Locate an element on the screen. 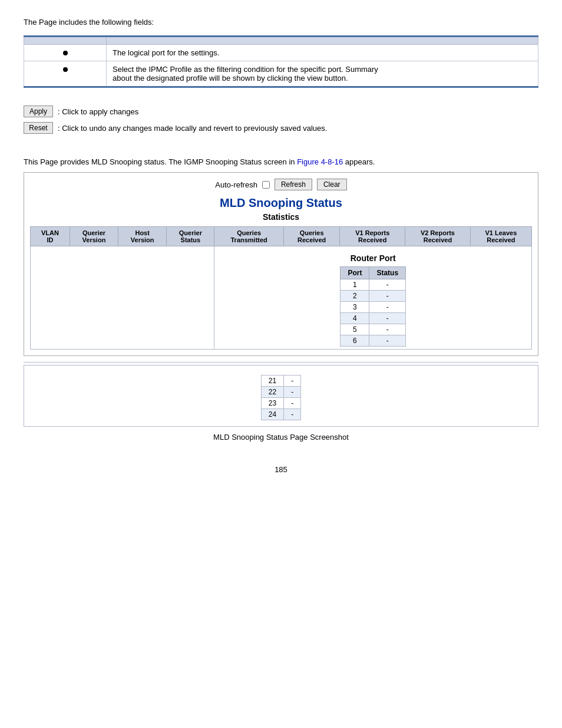 Image resolution: width=562 pixels, height=728 pixels. stats-header-v1-reports: V1 ReportsReceived is located at coordinates (372, 237).